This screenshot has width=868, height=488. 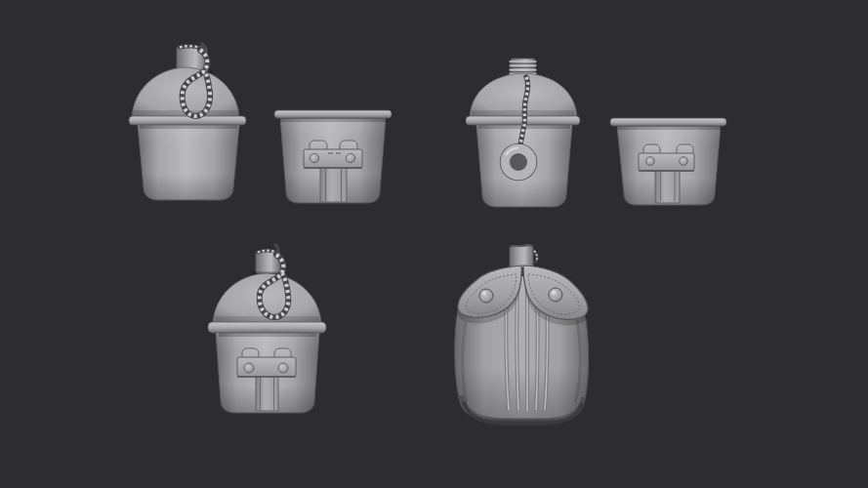 What do you see at coordinates (484, 293) in the screenshot?
I see `snap-button-left-highlight` at bounding box center [484, 293].